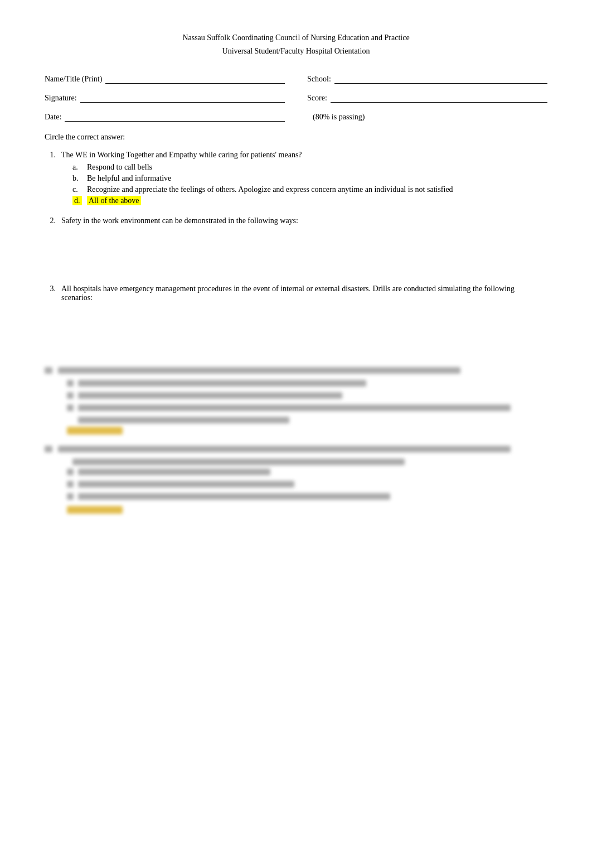 This screenshot has height=868, width=592. What do you see at coordinates (439, 97) in the screenshot?
I see `score-line` at bounding box center [439, 97].